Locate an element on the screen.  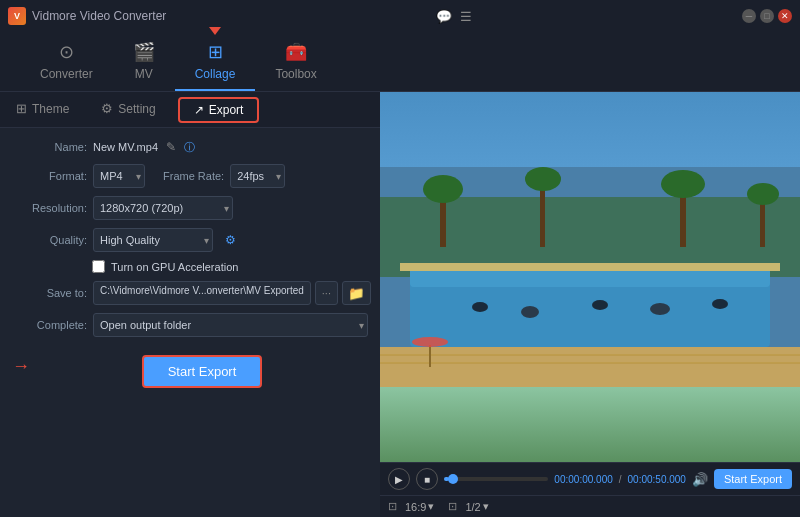
subtab-theme: ⊞ Theme is located at coordinates (42, 110).